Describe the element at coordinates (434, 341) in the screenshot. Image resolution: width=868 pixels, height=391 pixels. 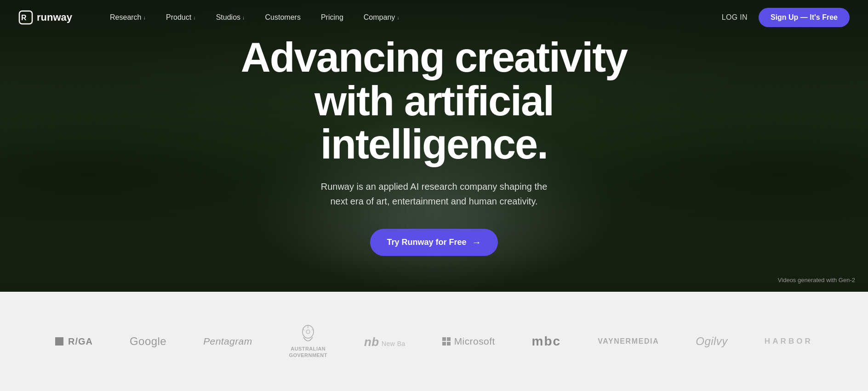
I see `logos-row: R/GA Google Pentagram AUSTRALIANGOVERNME…` at that location.